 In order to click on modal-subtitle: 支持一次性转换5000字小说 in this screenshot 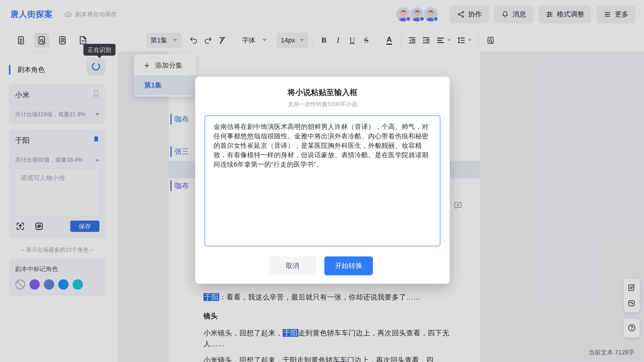, I will do `click(322, 104)`.